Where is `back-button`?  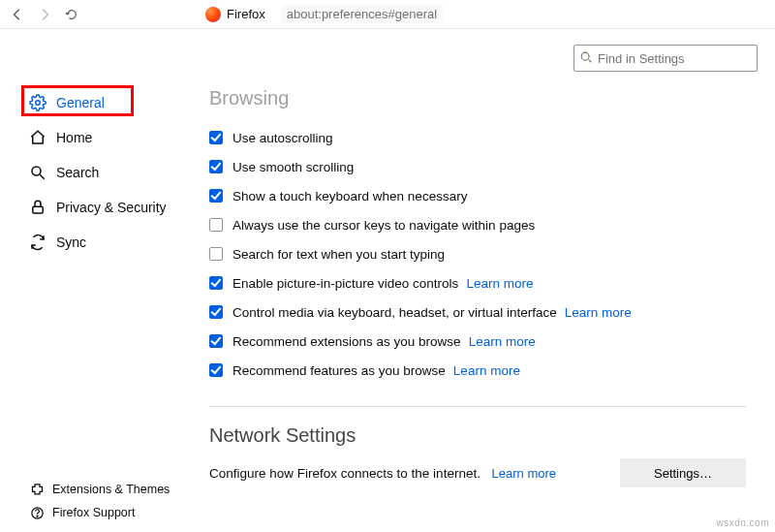
back-button is located at coordinates (17, 15).